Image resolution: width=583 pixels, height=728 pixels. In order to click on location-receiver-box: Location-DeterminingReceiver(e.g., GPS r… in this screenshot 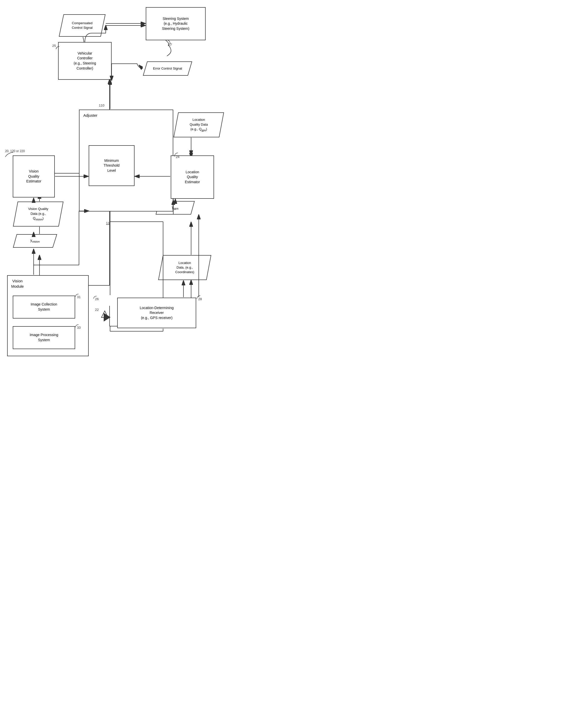, I will do `click(157, 313)`.